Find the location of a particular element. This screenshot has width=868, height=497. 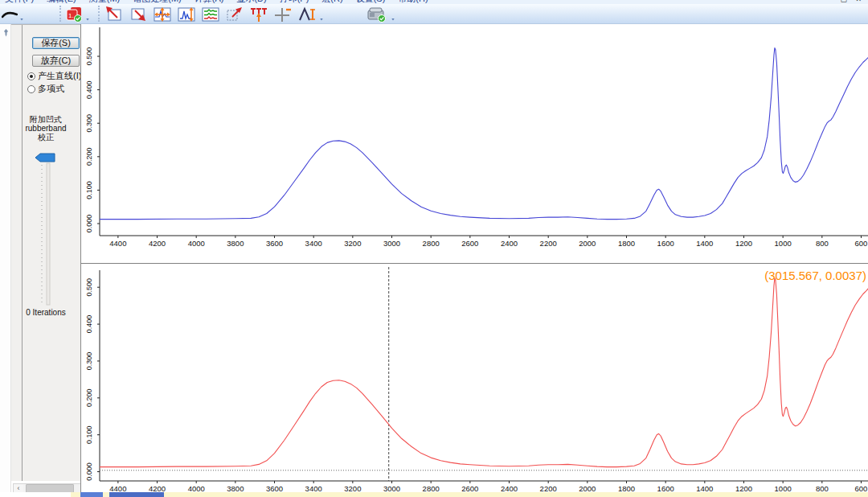

svg-text: 3000 is located at coordinates (392, 243).